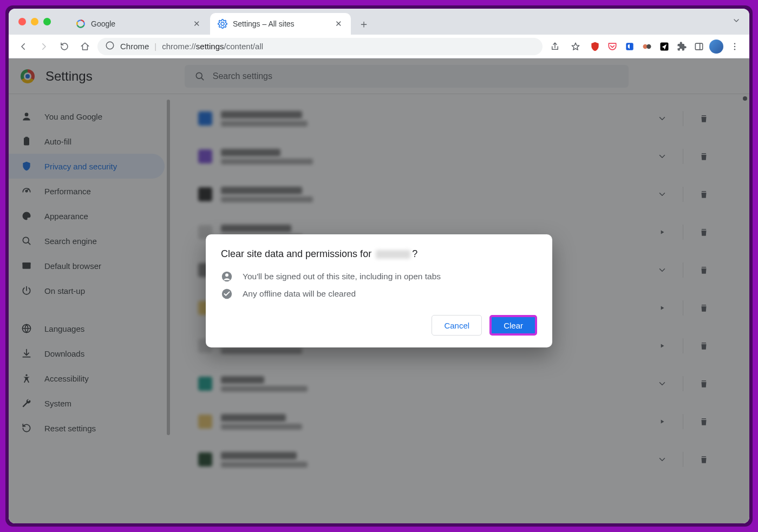 This screenshot has width=758, height=532. I want to click on back-button, so click(23, 47).